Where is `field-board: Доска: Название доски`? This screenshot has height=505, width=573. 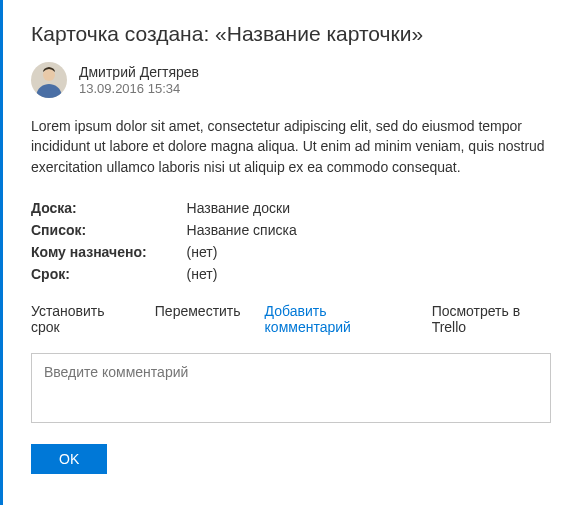
field-board: Доска: Название доски is located at coordinates (164, 208).